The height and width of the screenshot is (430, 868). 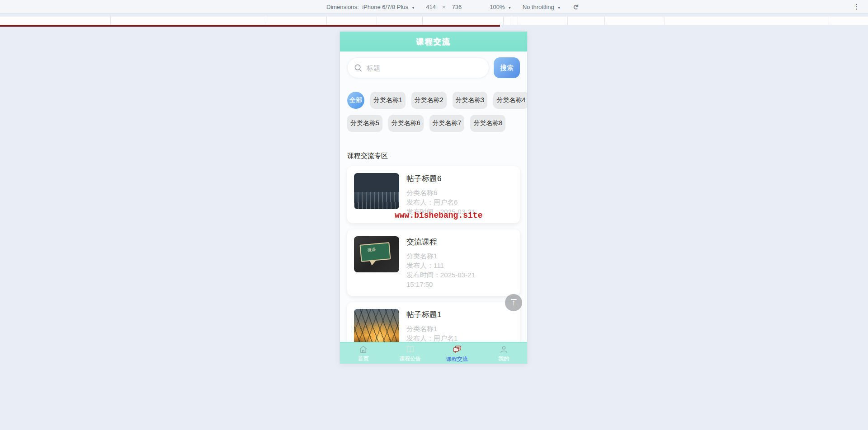 I want to click on device-toolbar-controls: Dimensions: iPhone 6/7/8 Plus ▾ 414 × 73…, so click(x=453, y=7).